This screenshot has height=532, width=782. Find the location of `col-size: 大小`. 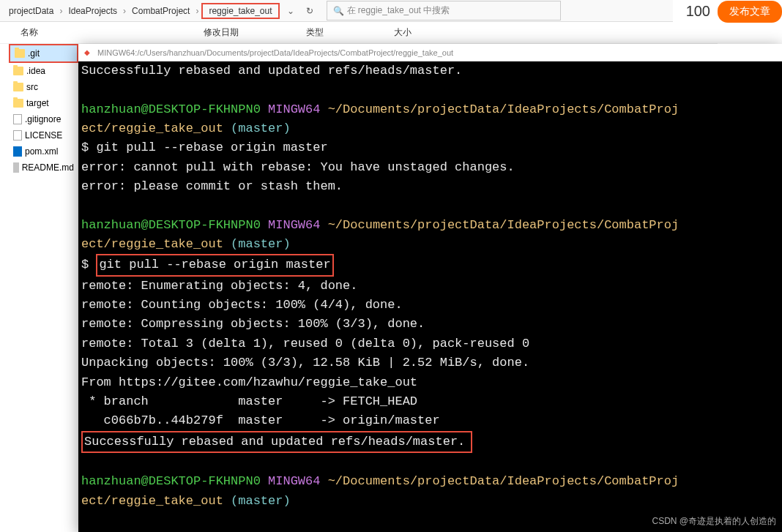

col-size: 大小 is located at coordinates (423, 32).